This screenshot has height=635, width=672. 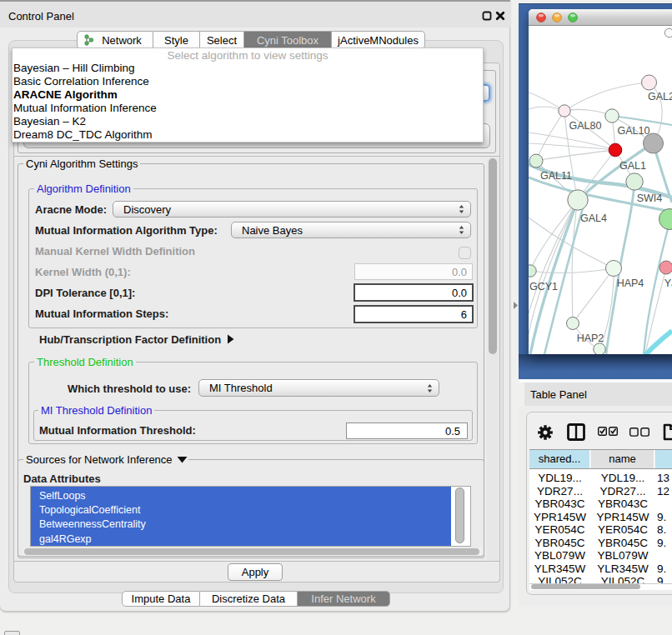 I want to click on svg-text: GAL4, so click(x=594, y=218).